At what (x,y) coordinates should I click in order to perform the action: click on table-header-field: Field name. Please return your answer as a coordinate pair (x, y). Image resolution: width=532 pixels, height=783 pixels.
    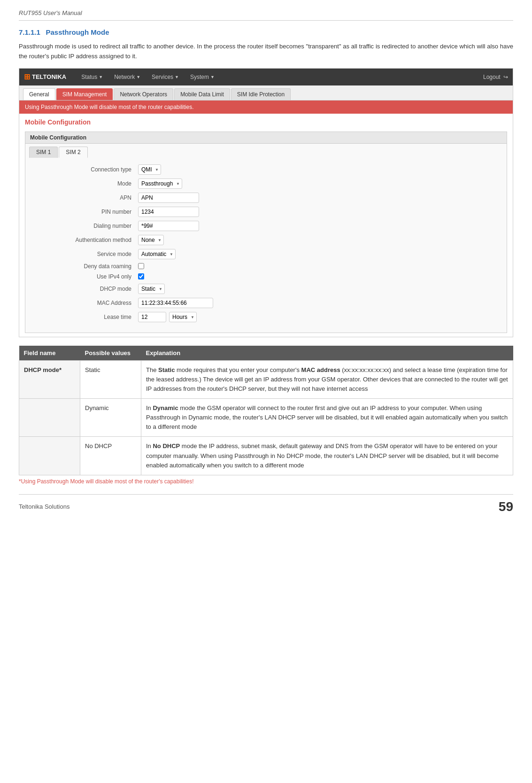
    Looking at the image, I should click on (50, 353).